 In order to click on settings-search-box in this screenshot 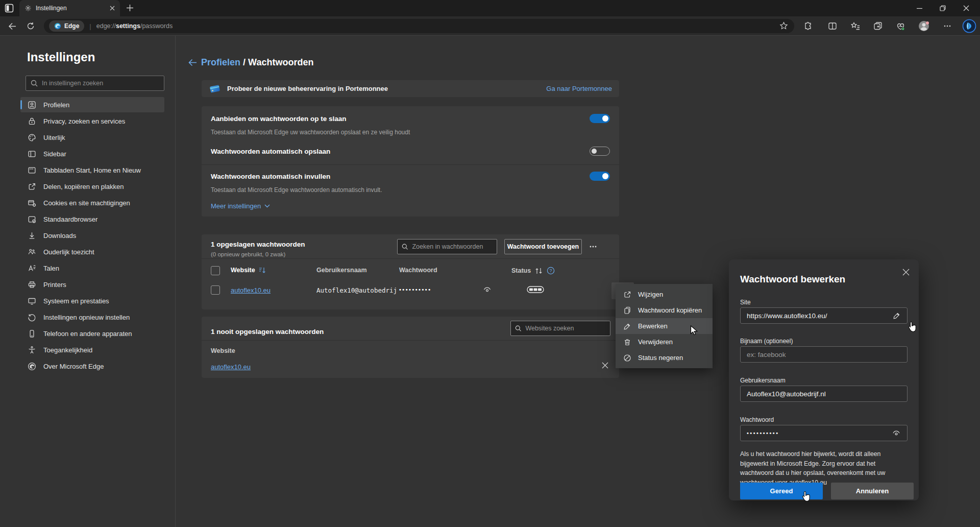, I will do `click(95, 83)`.